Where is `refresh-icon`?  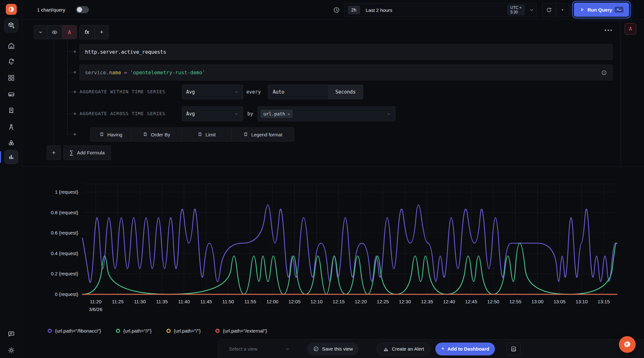
refresh-icon is located at coordinates (549, 10).